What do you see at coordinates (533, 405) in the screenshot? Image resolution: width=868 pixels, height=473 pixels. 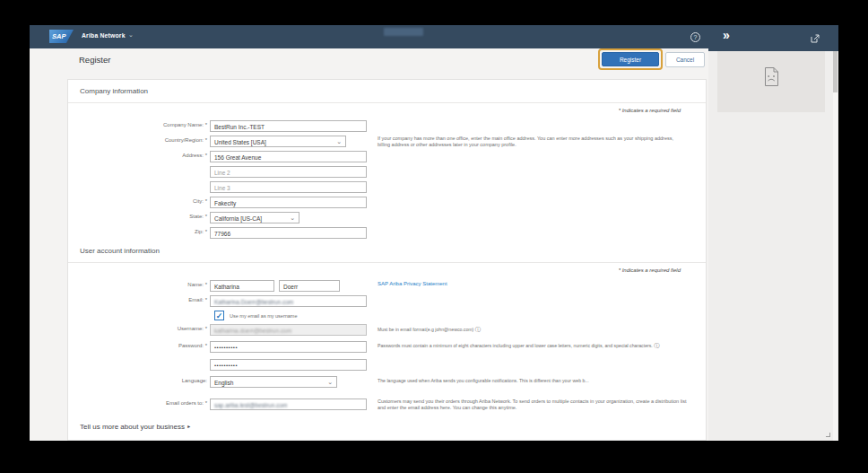 I see `email-orders-help-text: Customers may send you their orders thro…` at bounding box center [533, 405].